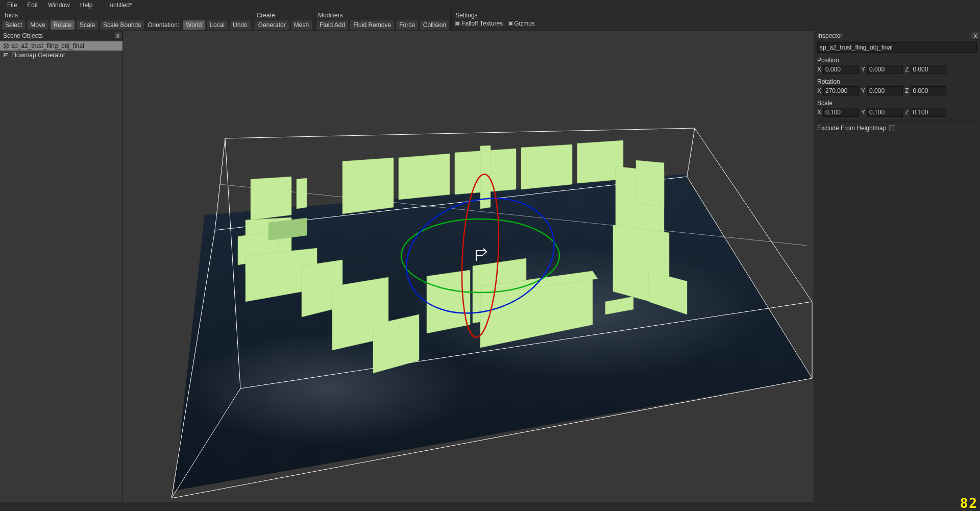  Describe the element at coordinates (6, 55) in the screenshot. I see `flowmap-icon` at that location.